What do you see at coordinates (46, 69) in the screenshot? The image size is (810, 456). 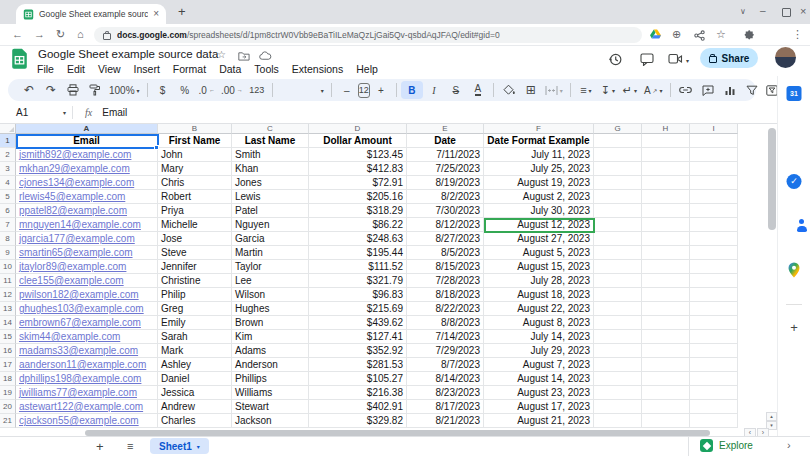 I see `menu-item-file: File` at bounding box center [46, 69].